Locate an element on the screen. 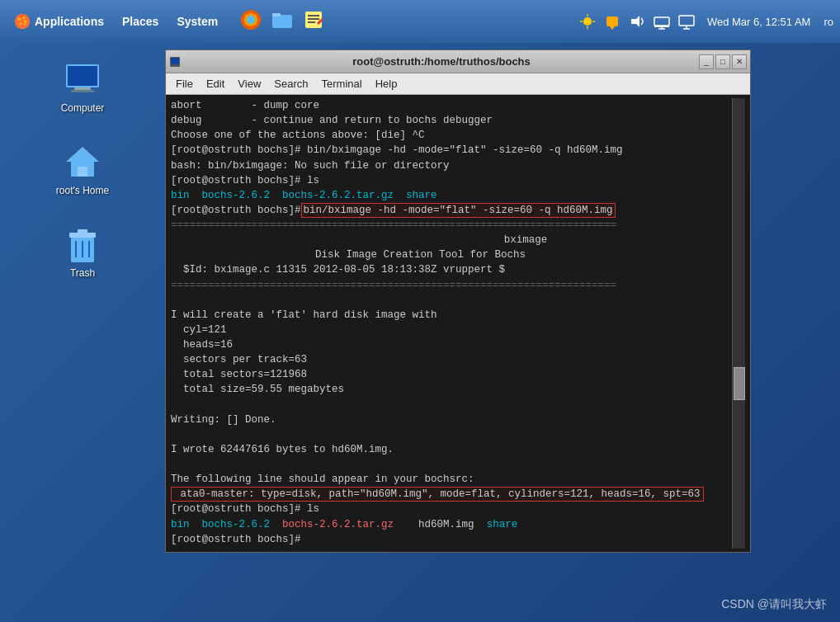 The height and width of the screenshot is (622, 840). watermark: CSDN @请叫我大虾 is located at coordinates (774, 605).